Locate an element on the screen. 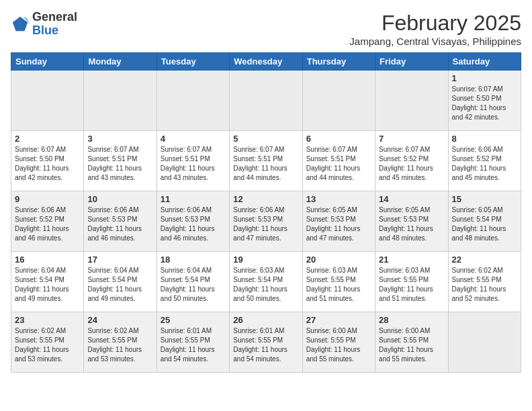 Image resolution: width=532 pixels, height=411 pixels. day-number: 17 is located at coordinates (120, 259).